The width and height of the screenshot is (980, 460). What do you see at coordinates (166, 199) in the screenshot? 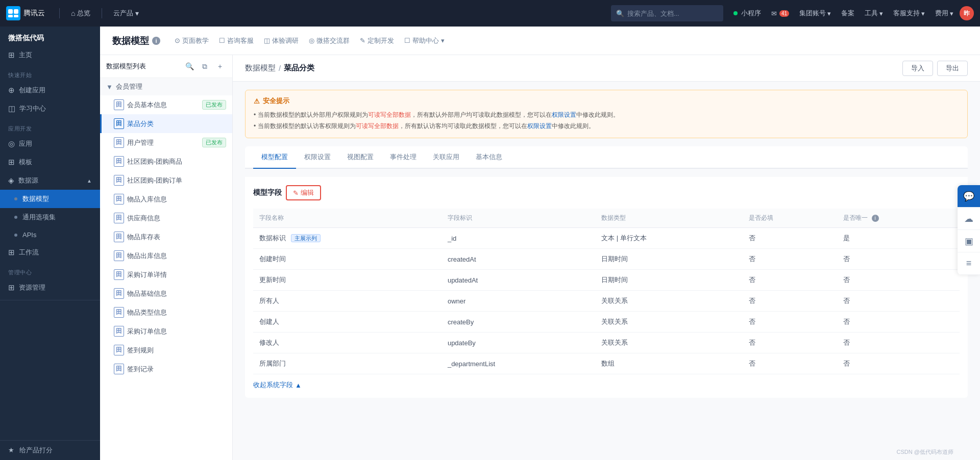
I see `model-item-inbound: 田 物品入库信息` at bounding box center [166, 199].